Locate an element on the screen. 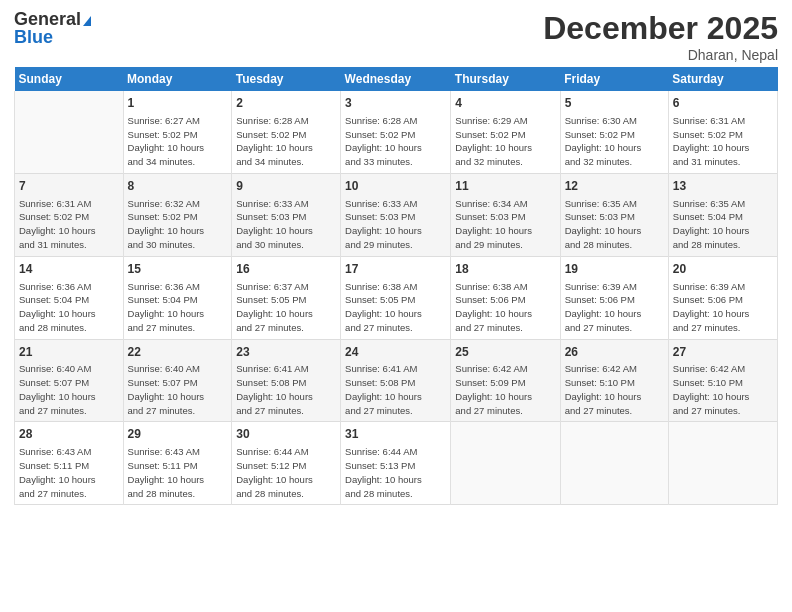  calendar-cell: 30Sunrise: 6:44 AM Sunset: 5:12 PM Dayli… is located at coordinates (286, 464).